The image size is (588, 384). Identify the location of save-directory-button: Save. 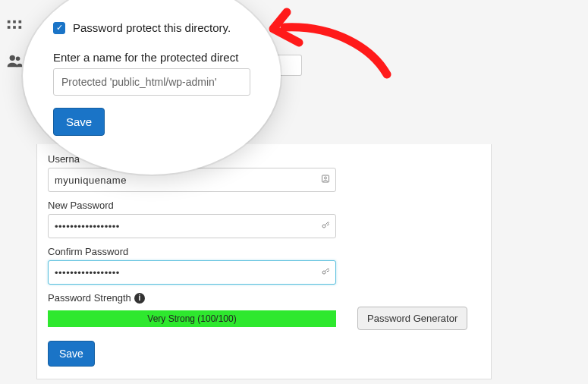
(79, 121).